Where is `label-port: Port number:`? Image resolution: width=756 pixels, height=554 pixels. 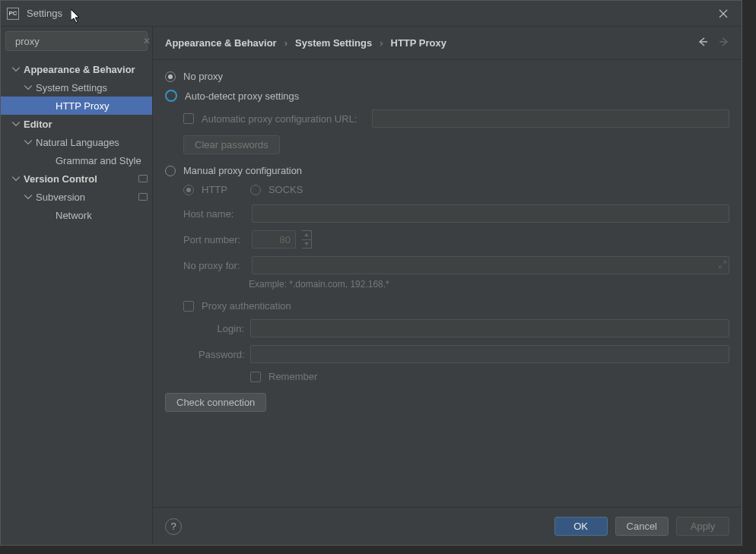 label-port: Port number: is located at coordinates (214, 240).